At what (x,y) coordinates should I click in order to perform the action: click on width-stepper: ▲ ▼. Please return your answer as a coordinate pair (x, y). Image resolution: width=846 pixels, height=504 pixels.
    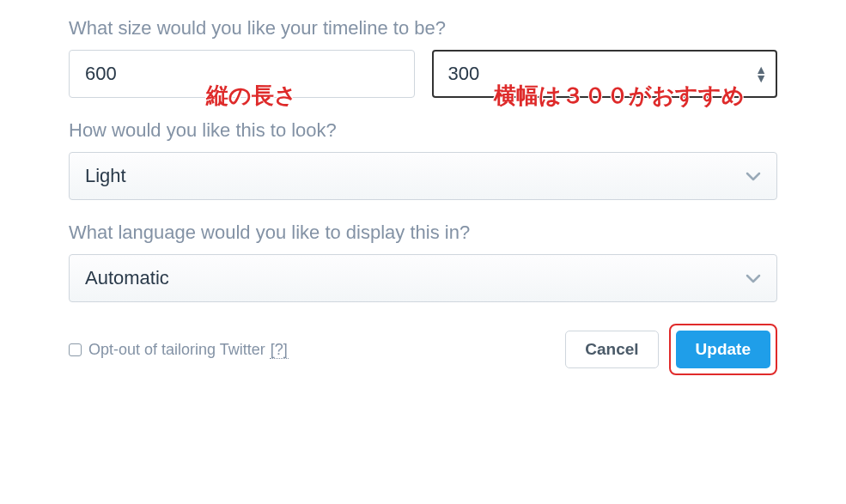
    Looking at the image, I should click on (761, 74).